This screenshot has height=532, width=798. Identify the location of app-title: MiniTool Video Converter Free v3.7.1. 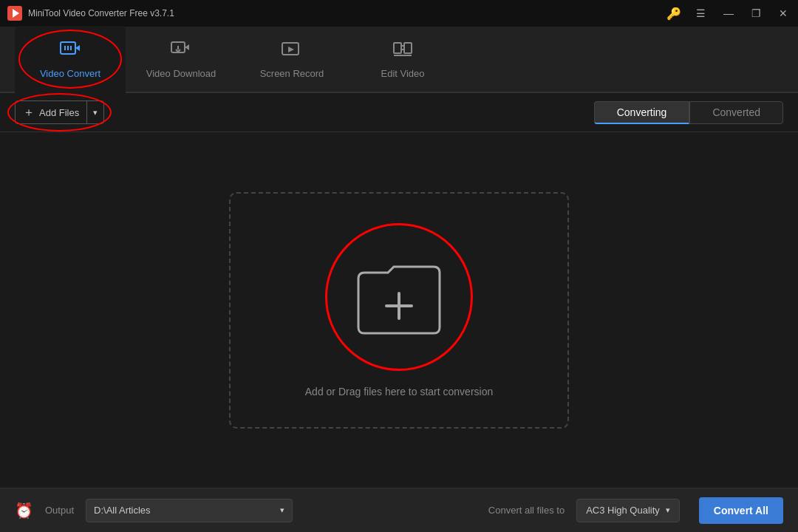
(101, 13).